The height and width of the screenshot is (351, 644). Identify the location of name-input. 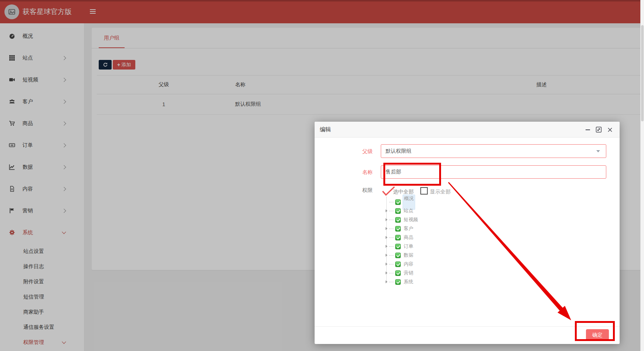
(494, 172).